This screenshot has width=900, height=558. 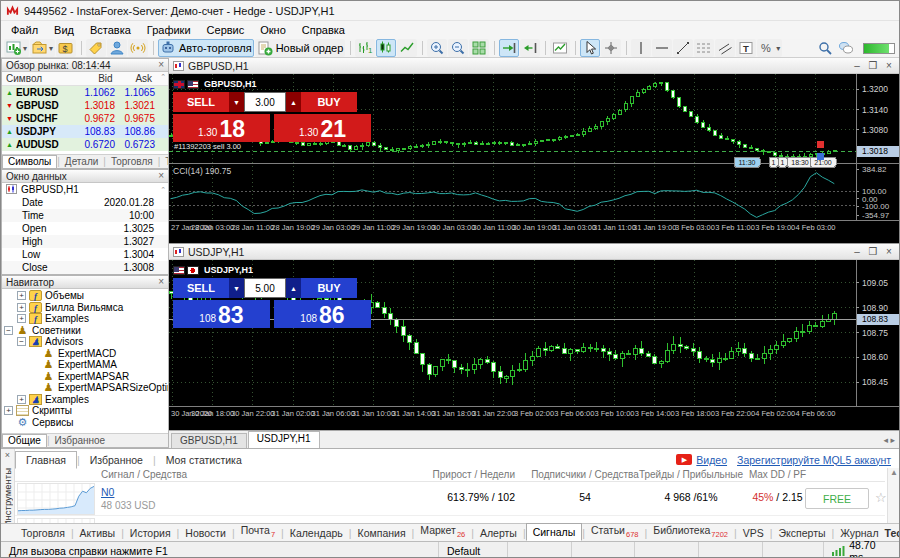 I want to click on menu-item-Справка: Справка, so click(x=324, y=30).